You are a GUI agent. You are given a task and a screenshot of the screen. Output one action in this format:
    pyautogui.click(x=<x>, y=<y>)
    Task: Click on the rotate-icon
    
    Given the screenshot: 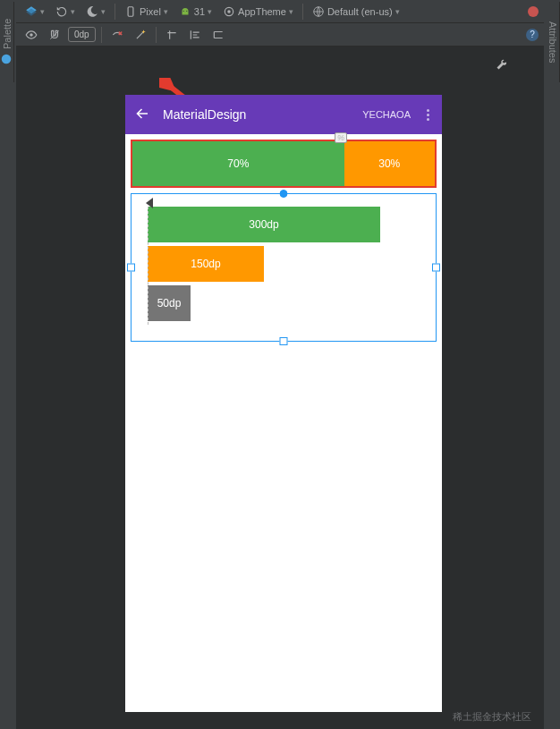 What is the action you would take?
    pyautogui.click(x=62, y=12)
    